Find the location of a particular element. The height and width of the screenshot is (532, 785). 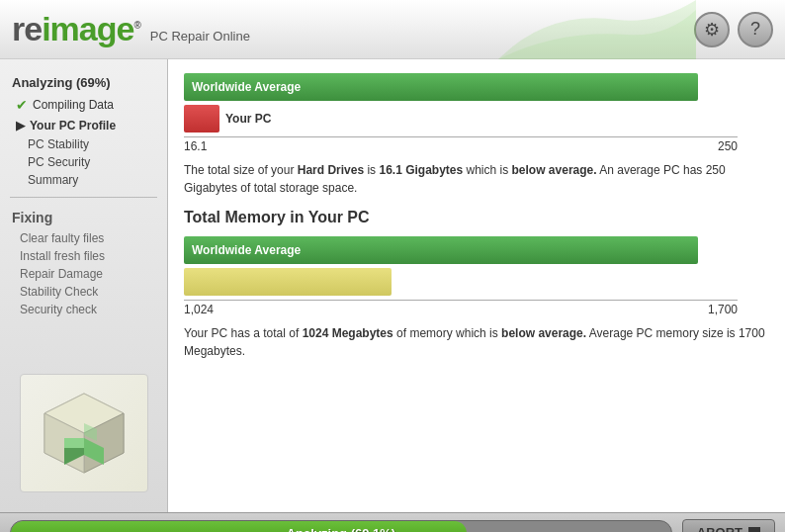

hdd-yourpc-bar is located at coordinates (202, 119).